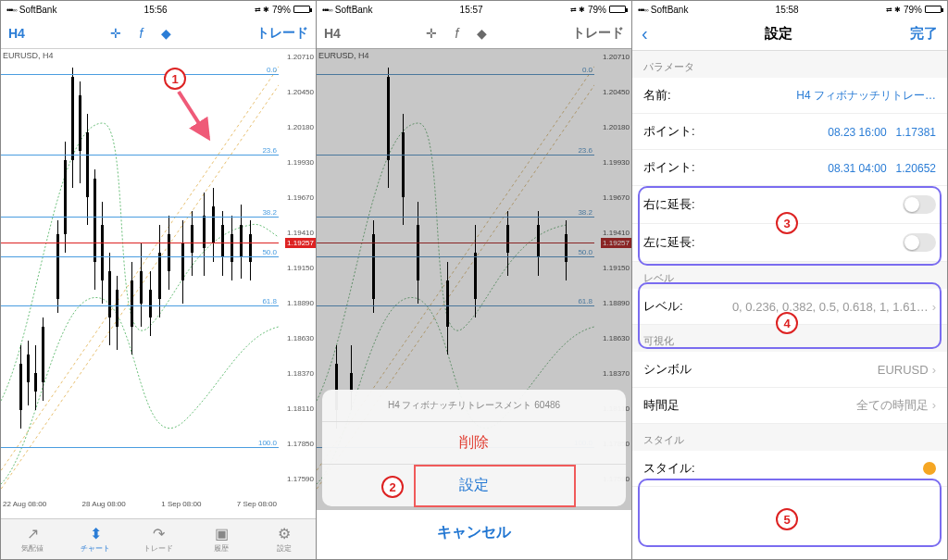 The width and height of the screenshot is (948, 560). I want to click on style-row: スタイル:, so click(790, 468).